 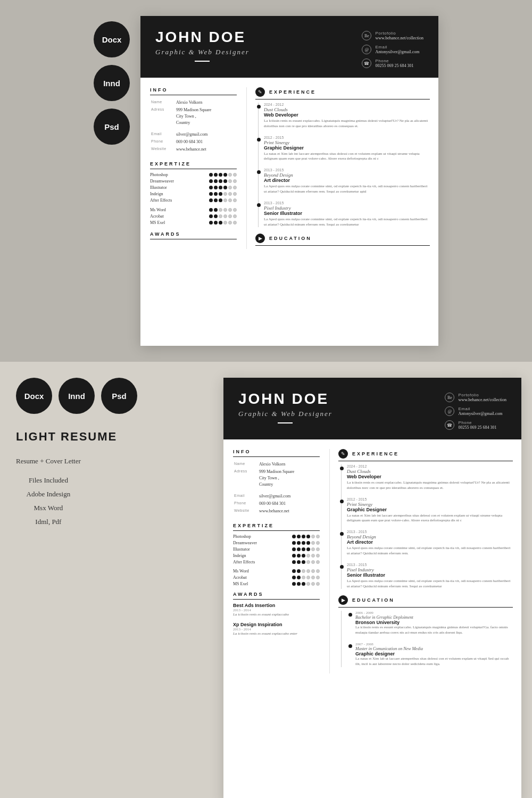 What do you see at coordinates (170, 216) in the screenshot?
I see `skill-name-acrobat: Acrobat` at bounding box center [170, 216].